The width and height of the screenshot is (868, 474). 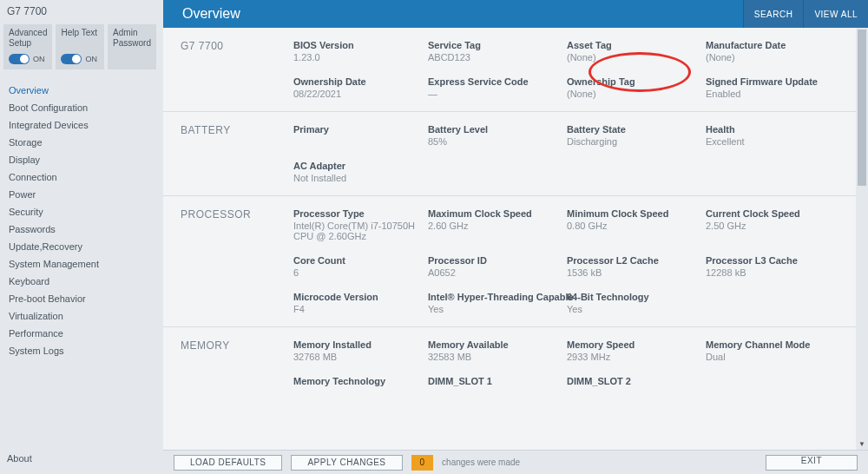 What do you see at coordinates (361, 135) in the screenshot?
I see `field-primary: Primary` at bounding box center [361, 135].